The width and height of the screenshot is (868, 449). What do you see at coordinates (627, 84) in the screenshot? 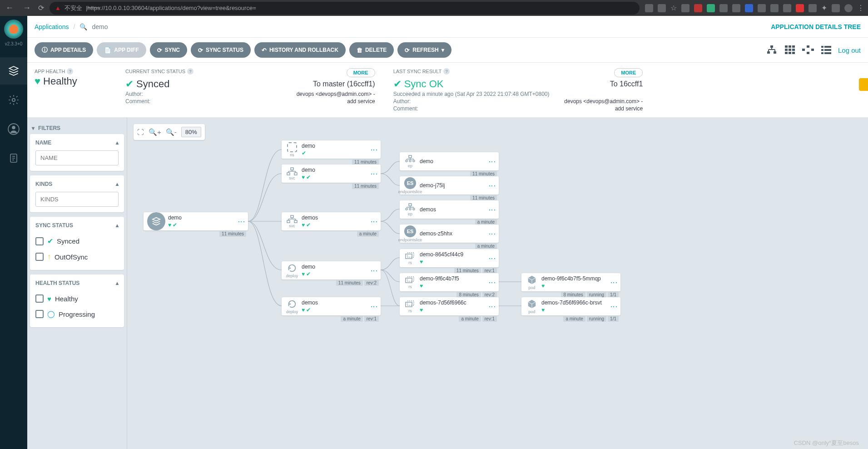
I see `last-sync-target: To 16ccff1` at bounding box center [627, 84].